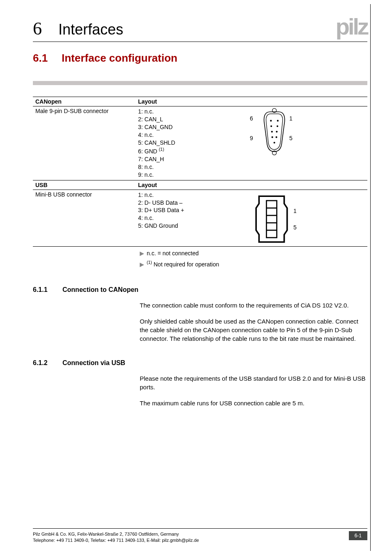  I want to click on section-title: Interface configuration, so click(120, 58).